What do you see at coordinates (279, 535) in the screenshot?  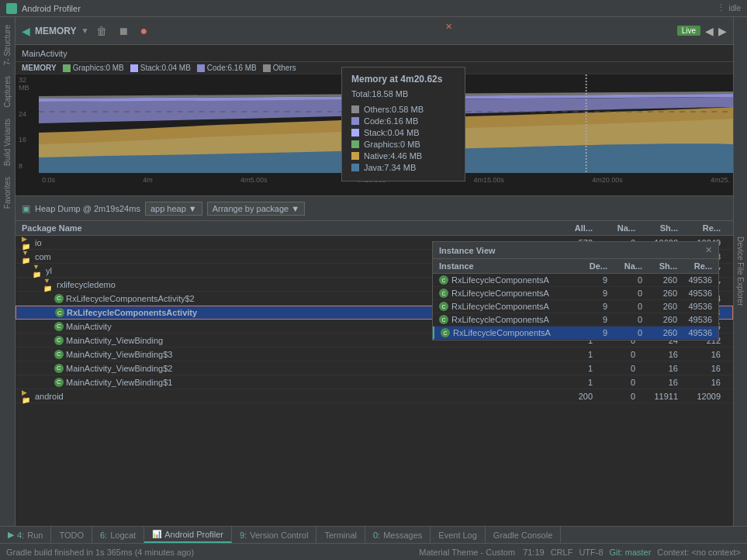 I see `tab-vc-label: Version Control` at bounding box center [279, 535].